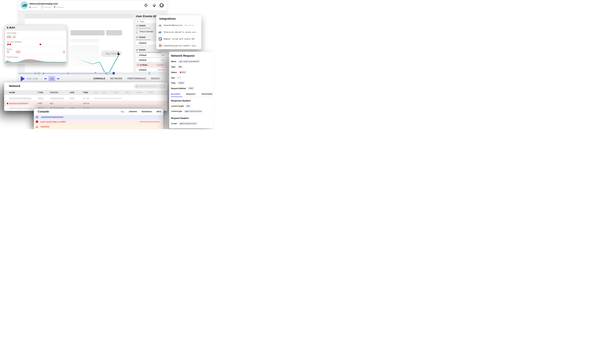  Describe the element at coordinates (160, 32) in the screenshot. I see `waves-icon` at that location.